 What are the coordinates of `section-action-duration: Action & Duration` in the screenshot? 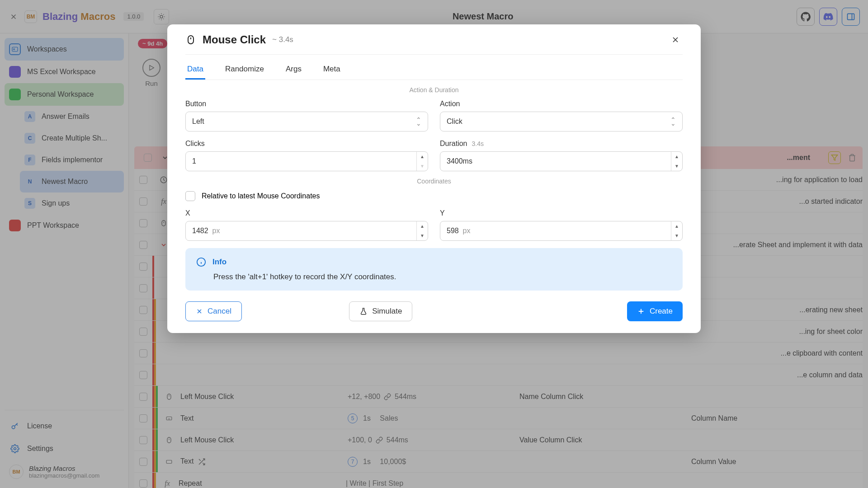 It's located at (434, 90).